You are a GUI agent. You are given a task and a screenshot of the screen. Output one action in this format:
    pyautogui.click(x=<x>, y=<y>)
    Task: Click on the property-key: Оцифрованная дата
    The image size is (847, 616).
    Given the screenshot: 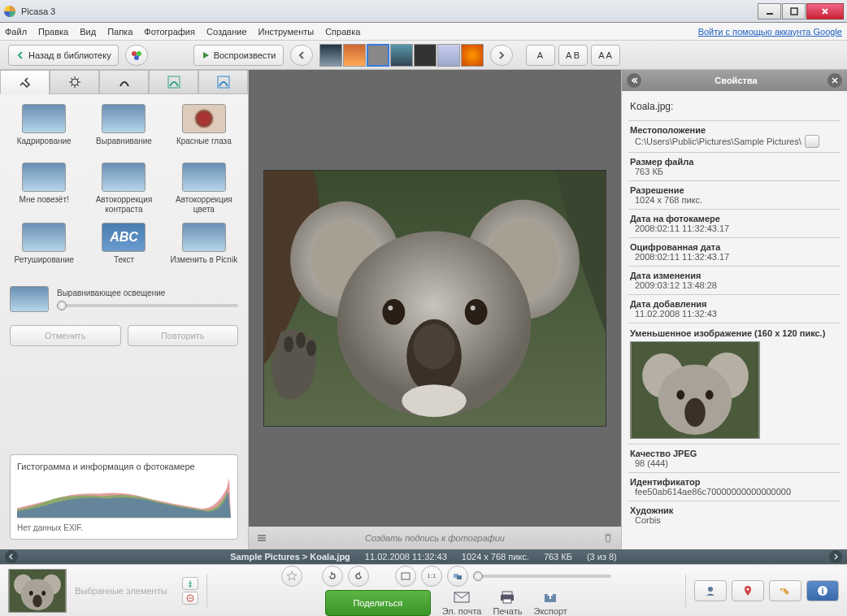 What is the action you would take?
    pyautogui.click(x=735, y=247)
    